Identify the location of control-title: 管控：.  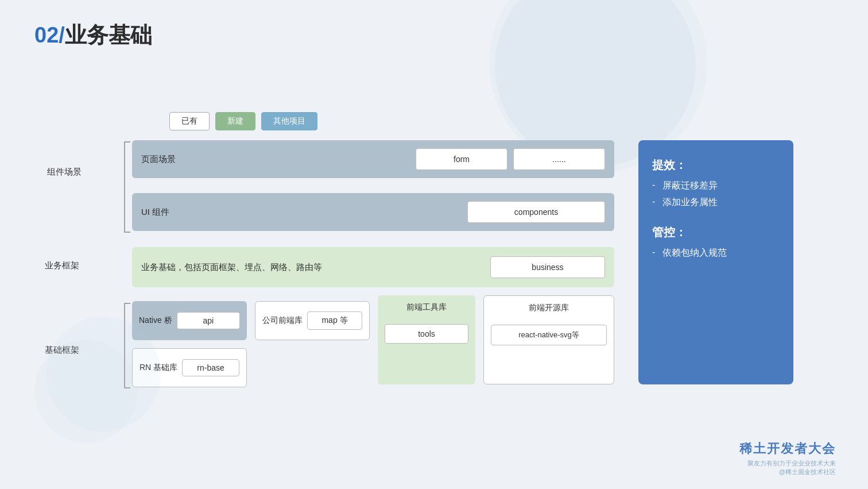
(716, 232).